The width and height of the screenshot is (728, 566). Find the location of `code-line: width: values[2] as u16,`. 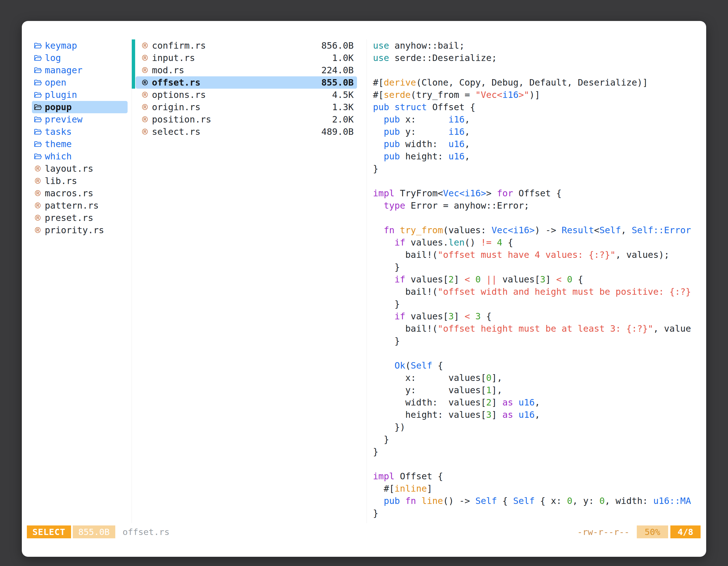

code-line: width: values[2] as u16, is located at coordinates (535, 402).